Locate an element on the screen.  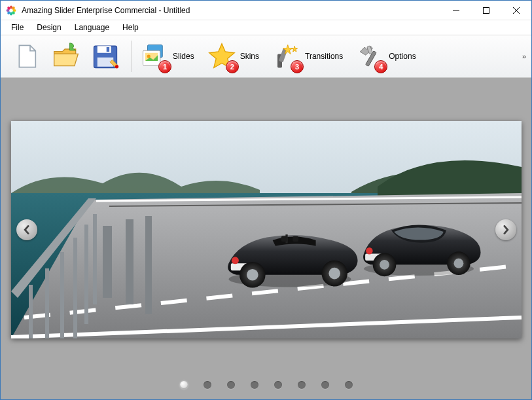
window-title: Amazing Slider Enterprise Commercial - U… is located at coordinates (232, 10).